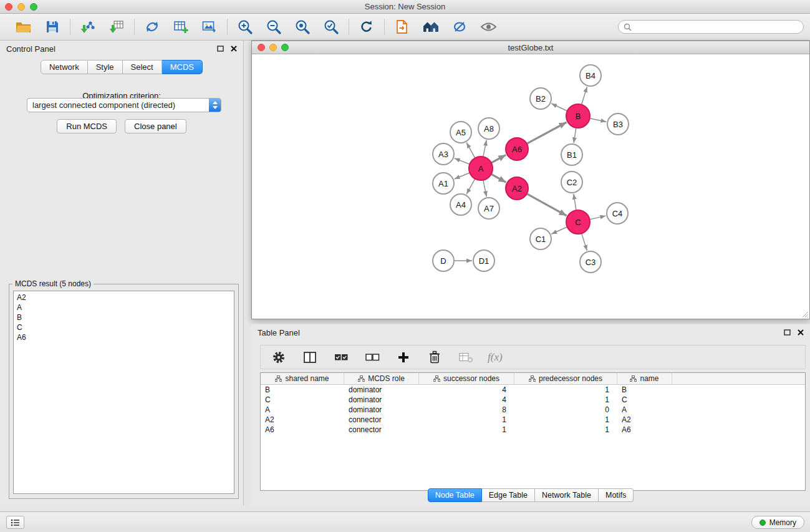 This screenshot has width=810, height=532. Describe the element at coordinates (495, 357) in the screenshot. I see `function-builder-button: f(x)` at that location.